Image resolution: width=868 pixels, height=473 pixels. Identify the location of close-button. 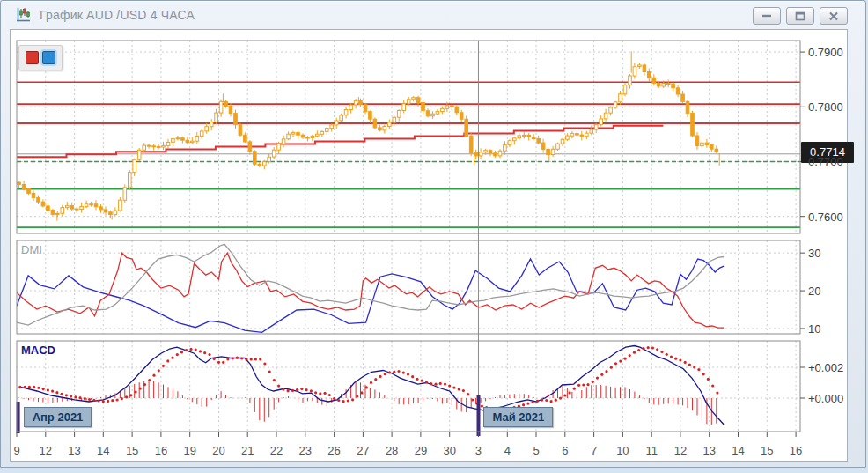
(834, 16).